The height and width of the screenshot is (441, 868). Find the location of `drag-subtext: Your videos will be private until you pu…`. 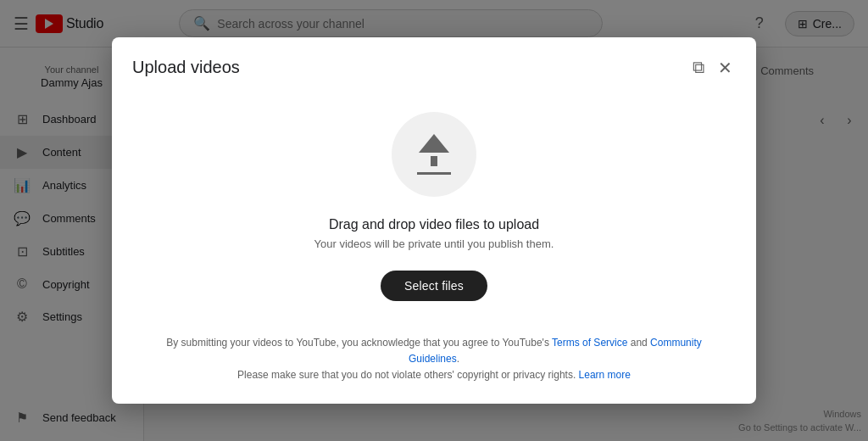

drag-subtext: Your videos will be private until you pu… is located at coordinates (434, 244).